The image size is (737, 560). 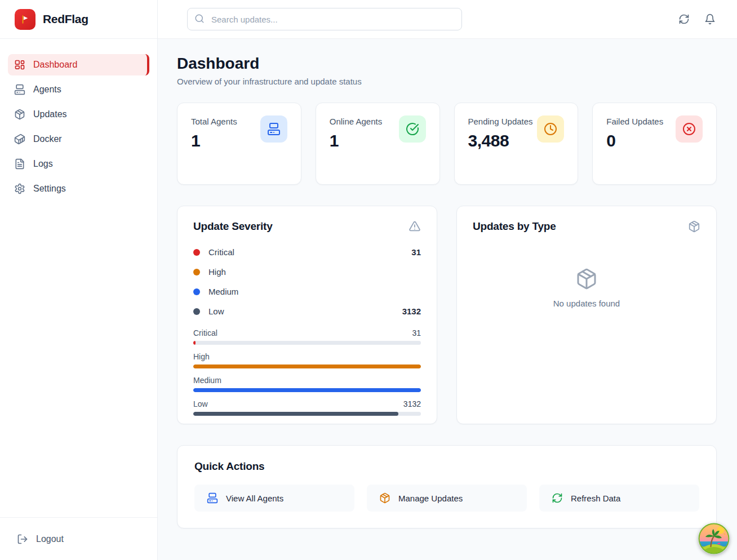 What do you see at coordinates (596, 498) in the screenshot?
I see `button-label: Refresh Data` at bounding box center [596, 498].